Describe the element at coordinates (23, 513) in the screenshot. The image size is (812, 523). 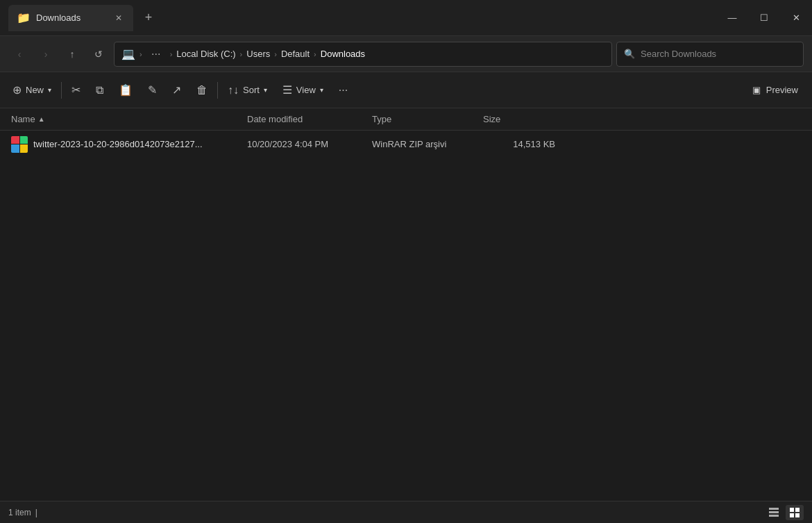
I see `status-left: 1 item |` at that location.